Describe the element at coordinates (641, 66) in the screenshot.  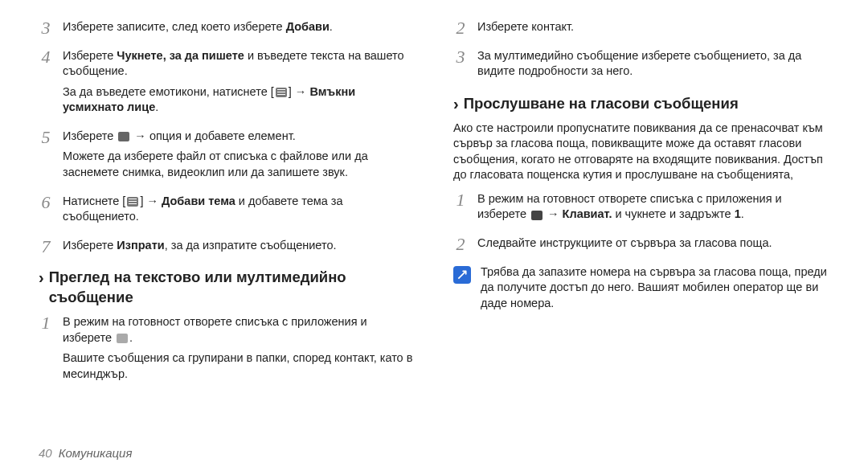
I see `step-3: 3 За мултимедийно съобщение изберете съо…` at that location.